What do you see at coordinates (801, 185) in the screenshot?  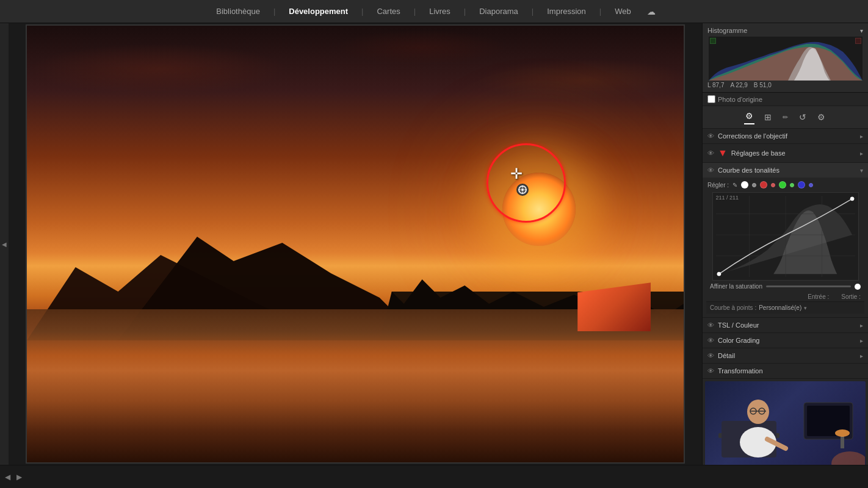 I see `channel-blue-dot` at bounding box center [801, 185].